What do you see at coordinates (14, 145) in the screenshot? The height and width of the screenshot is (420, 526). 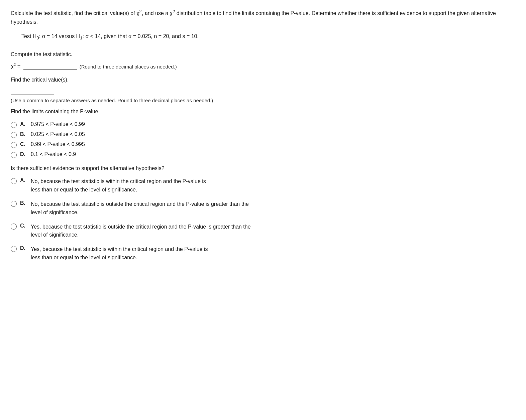 I see `limits-radio-c` at bounding box center [14, 145].